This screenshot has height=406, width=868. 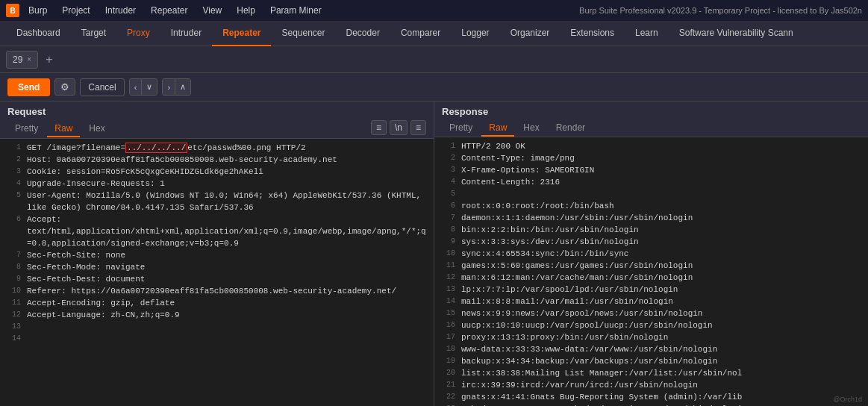 What do you see at coordinates (143, 87) in the screenshot?
I see `navigation-arrows: ‹ ∨` at bounding box center [143, 87].